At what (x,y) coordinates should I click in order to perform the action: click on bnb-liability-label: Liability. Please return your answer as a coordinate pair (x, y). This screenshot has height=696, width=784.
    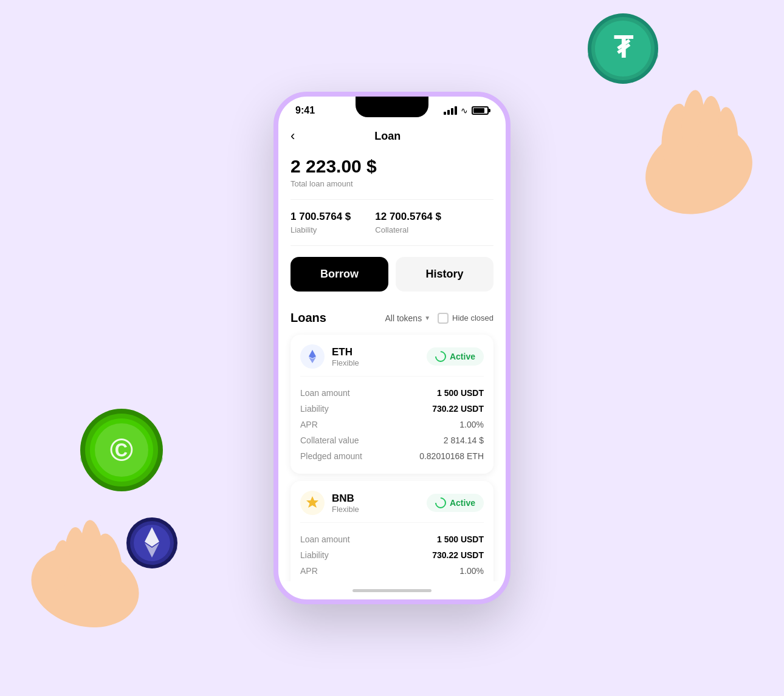
    Looking at the image, I should click on (315, 555).